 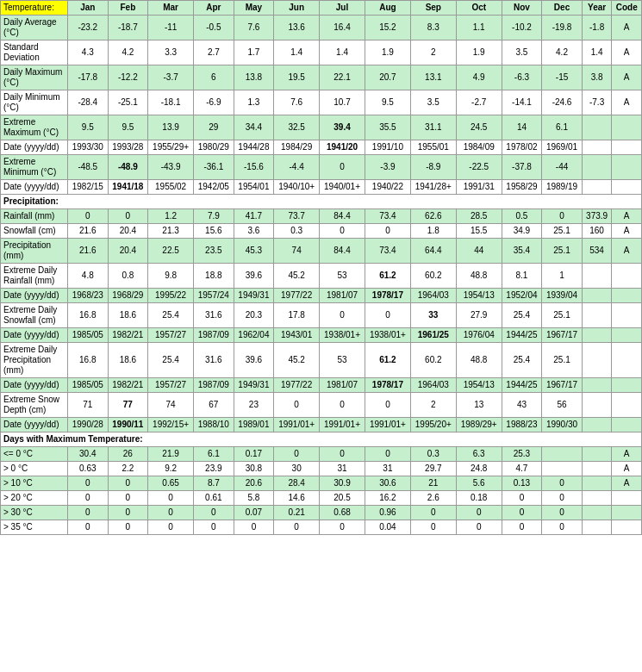 What do you see at coordinates (343, 386) in the screenshot?
I see `cell-1-8-6: 1981/07` at bounding box center [343, 386].